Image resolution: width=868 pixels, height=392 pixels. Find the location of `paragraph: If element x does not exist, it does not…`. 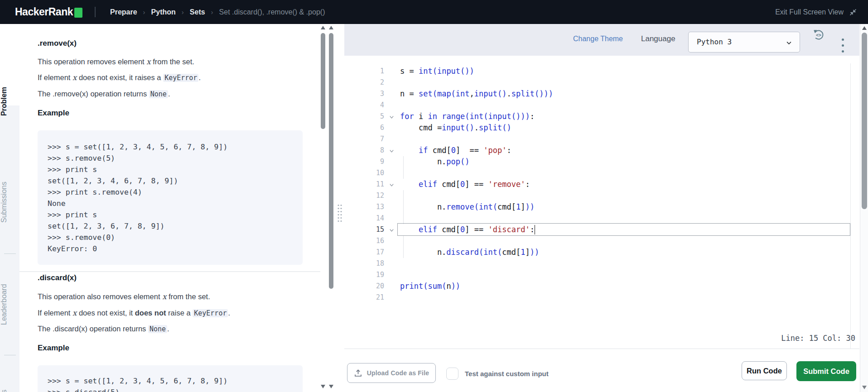

paragraph: If element x does not exist, it does not… is located at coordinates (170, 313).